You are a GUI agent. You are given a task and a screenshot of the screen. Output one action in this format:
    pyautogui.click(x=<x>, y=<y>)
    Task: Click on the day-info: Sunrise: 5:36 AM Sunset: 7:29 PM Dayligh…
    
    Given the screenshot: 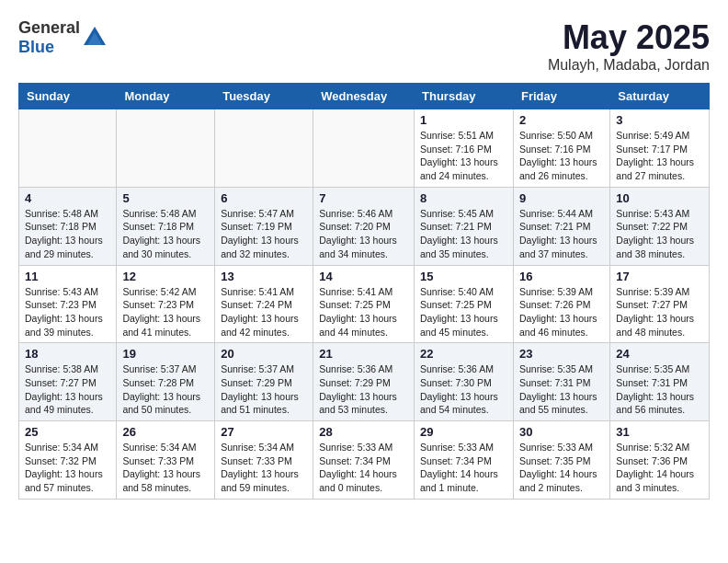 What is the action you would take?
    pyautogui.click(x=364, y=390)
    